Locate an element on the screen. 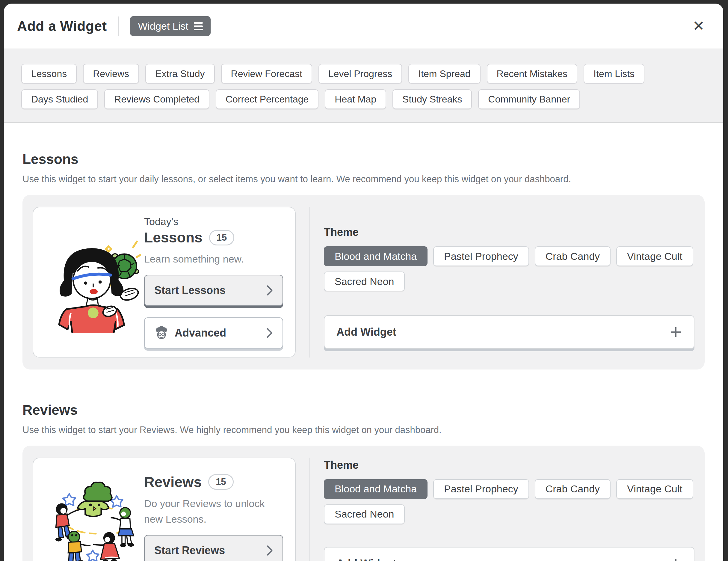 This screenshot has width=728, height=561. widget-list-button: Widget List is located at coordinates (170, 26).